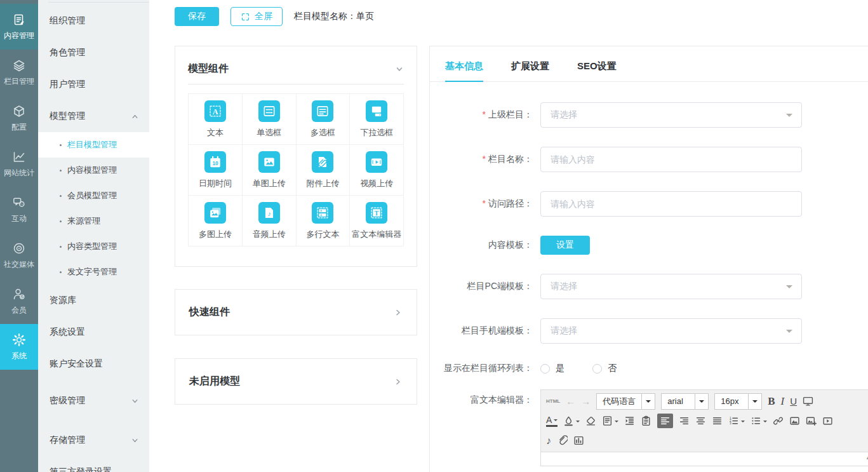  Describe the element at coordinates (549, 441) in the screenshot. I see `music-tool: ♪` at that location.